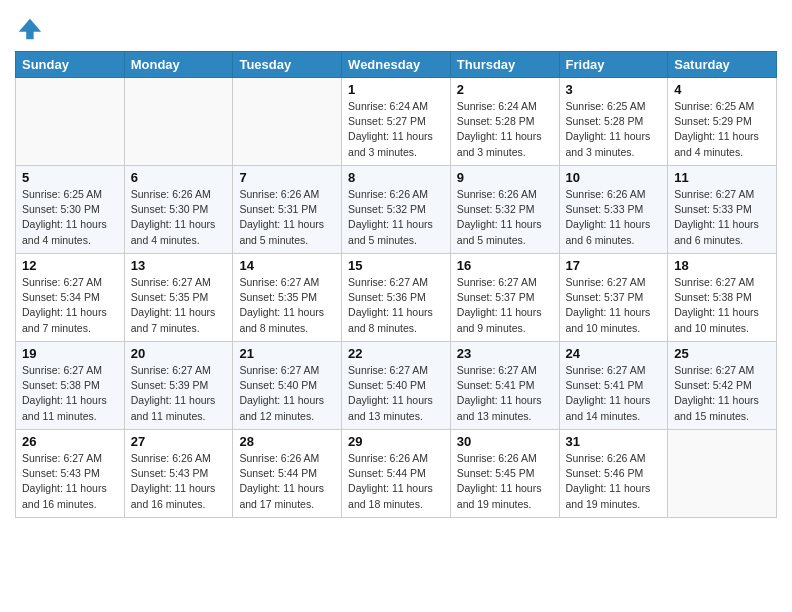 This screenshot has height=612, width=792. Describe the element at coordinates (70, 354) in the screenshot. I see `day-number: 19` at that location.